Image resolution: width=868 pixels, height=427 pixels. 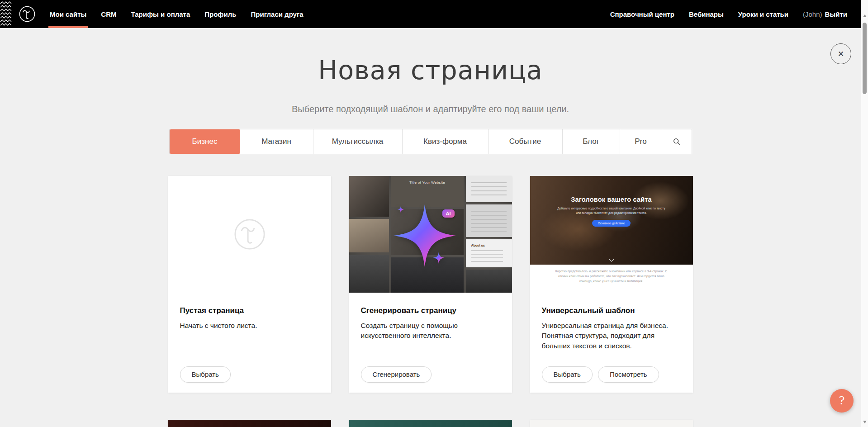 I want to click on scroll-up-arrow-icon, so click(x=865, y=16).